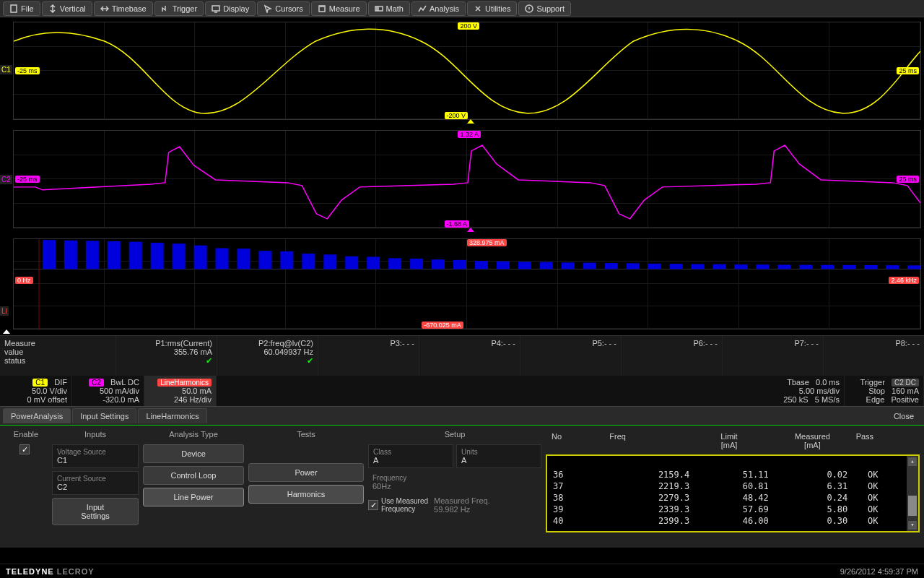  I want to click on trigger-icon, so click(165, 9).